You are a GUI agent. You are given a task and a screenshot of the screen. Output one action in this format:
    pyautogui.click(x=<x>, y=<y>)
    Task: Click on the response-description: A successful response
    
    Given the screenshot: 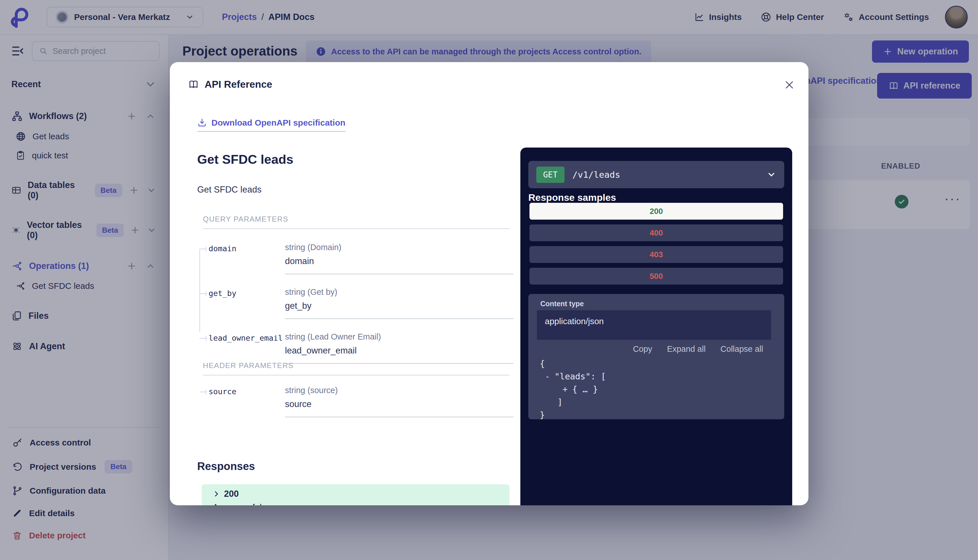 What is the action you would take?
    pyautogui.click(x=355, y=504)
    